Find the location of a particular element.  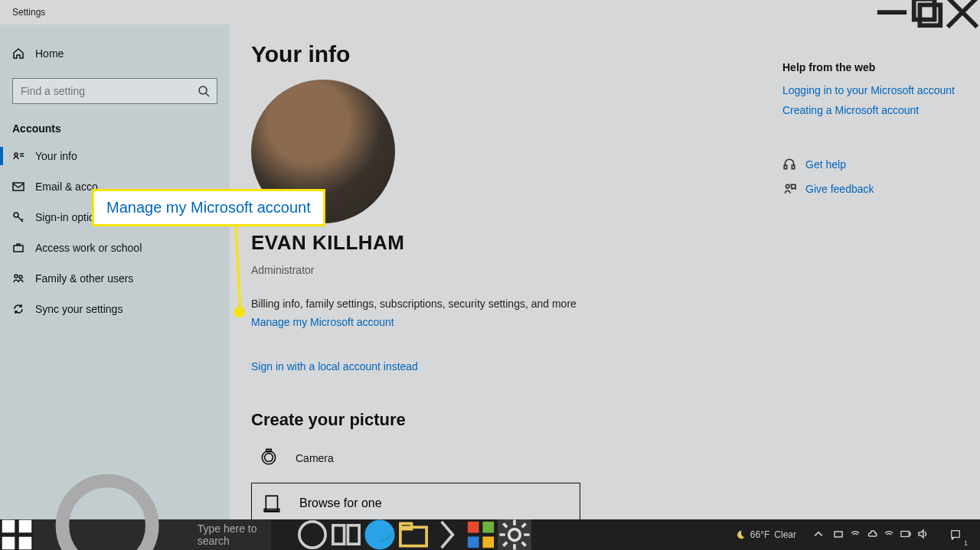

browse-option: Browse for one is located at coordinates (416, 501).